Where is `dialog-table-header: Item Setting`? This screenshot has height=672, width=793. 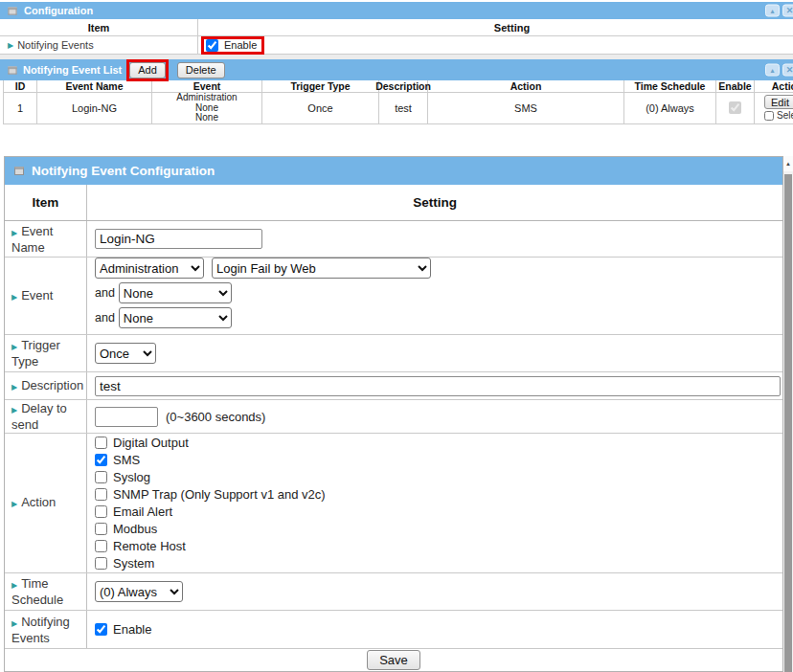
dialog-table-header: Item Setting is located at coordinates (394, 203).